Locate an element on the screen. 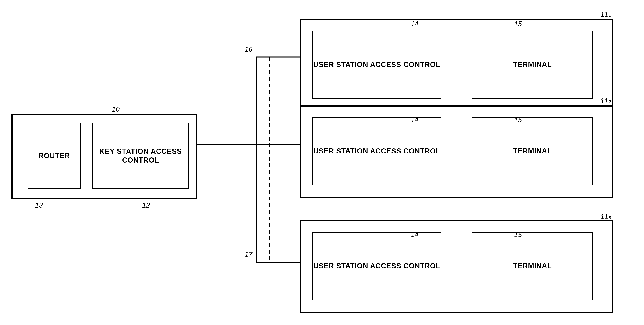 This screenshot has height=325, width=644. ref-111: 11₁ is located at coordinates (606, 15).